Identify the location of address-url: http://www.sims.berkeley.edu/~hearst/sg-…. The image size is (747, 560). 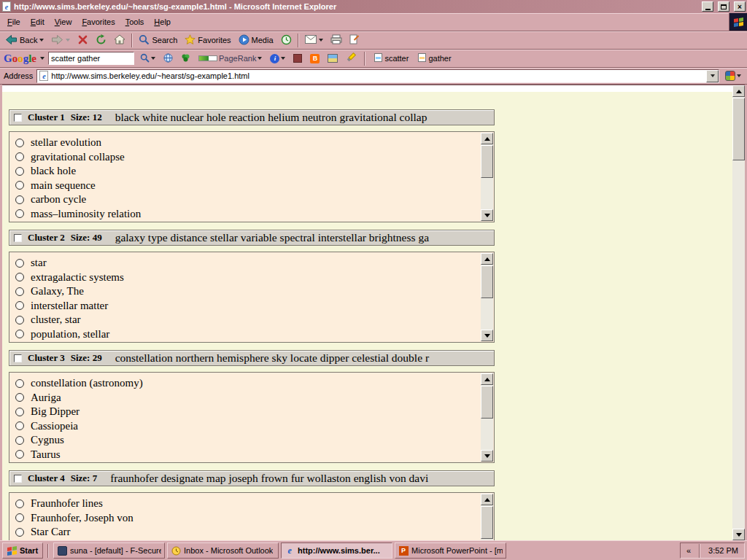
(377, 76).